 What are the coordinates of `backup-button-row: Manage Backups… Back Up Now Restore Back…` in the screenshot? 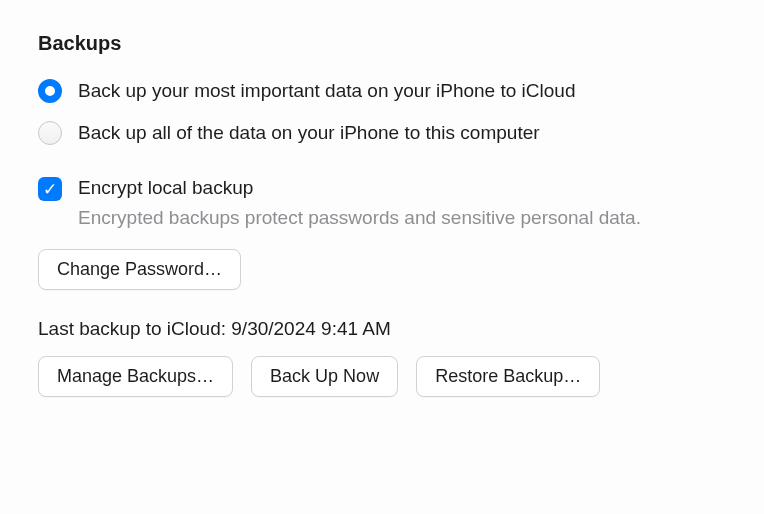 It's located at (382, 376).